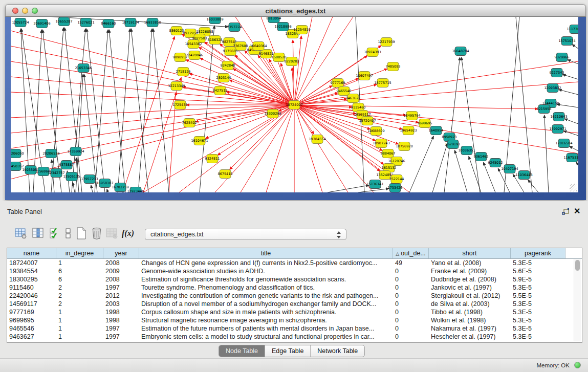 This screenshot has height=372, width=588. I want to click on network-node: 8427512, so click(220, 91).